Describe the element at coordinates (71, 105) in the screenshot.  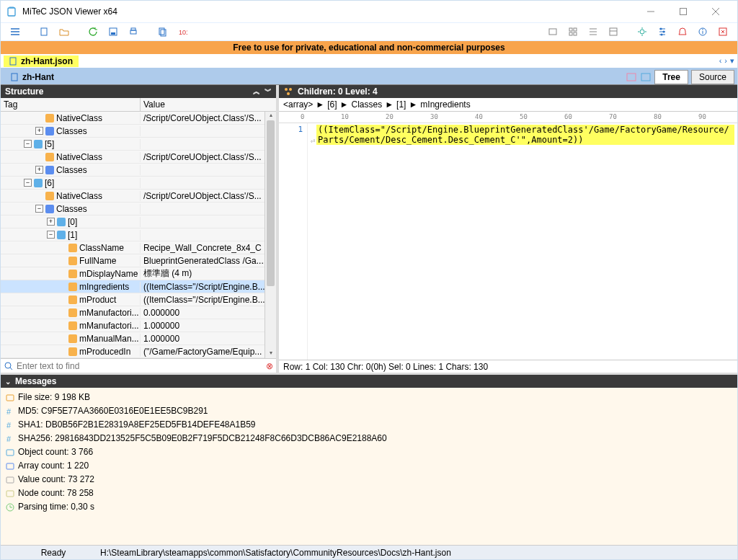
I see `col-tag: Tag` at that location.